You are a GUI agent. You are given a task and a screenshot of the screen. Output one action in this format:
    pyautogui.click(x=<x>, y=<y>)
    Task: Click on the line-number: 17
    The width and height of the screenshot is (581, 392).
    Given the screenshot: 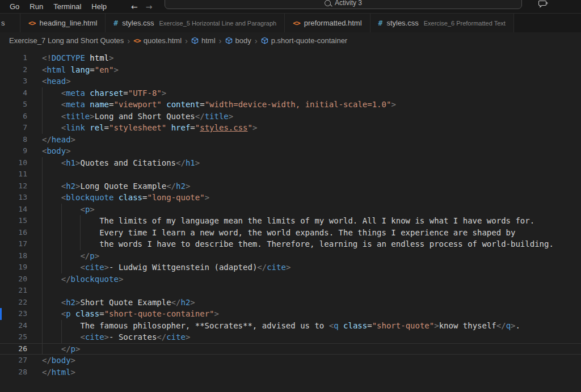 What is the action you would take?
    pyautogui.click(x=21, y=244)
    